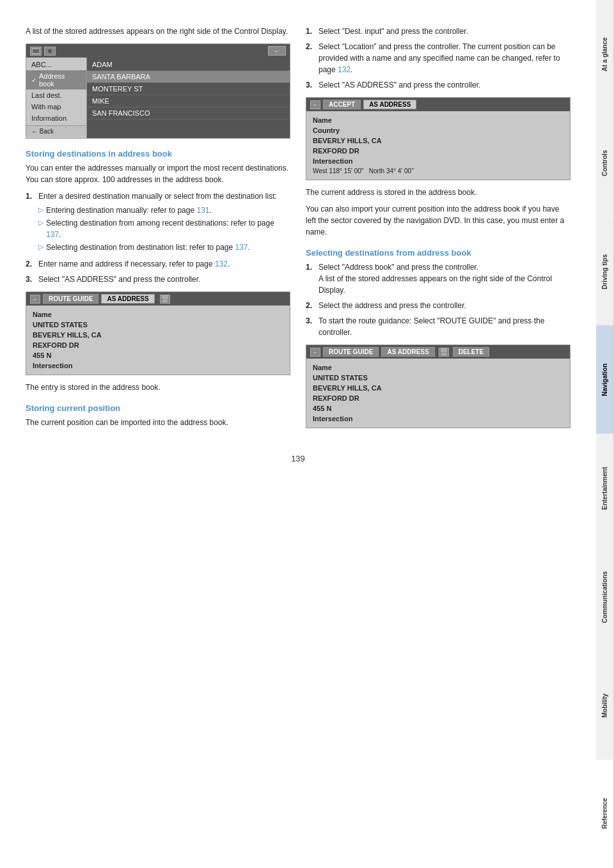 The height and width of the screenshot is (868, 614). Describe the element at coordinates (438, 393) in the screenshot. I see `detail-body-rg2: Name UNITED STATES BEVERLY HILLS, CA REX…` at that location.